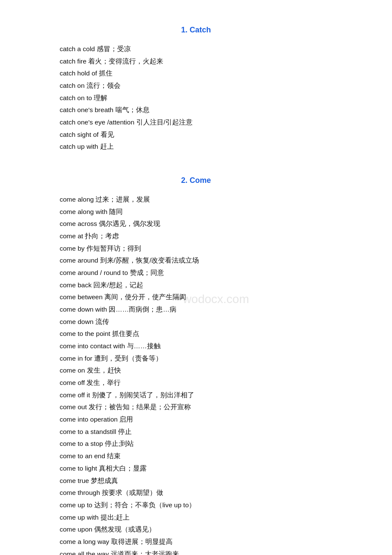 The height and width of the screenshot is (555, 392). What do you see at coordinates (150, 260) in the screenshot?
I see `translation-text: 到来/苏醒，恢复/改变看法或立场` at bounding box center [150, 260].